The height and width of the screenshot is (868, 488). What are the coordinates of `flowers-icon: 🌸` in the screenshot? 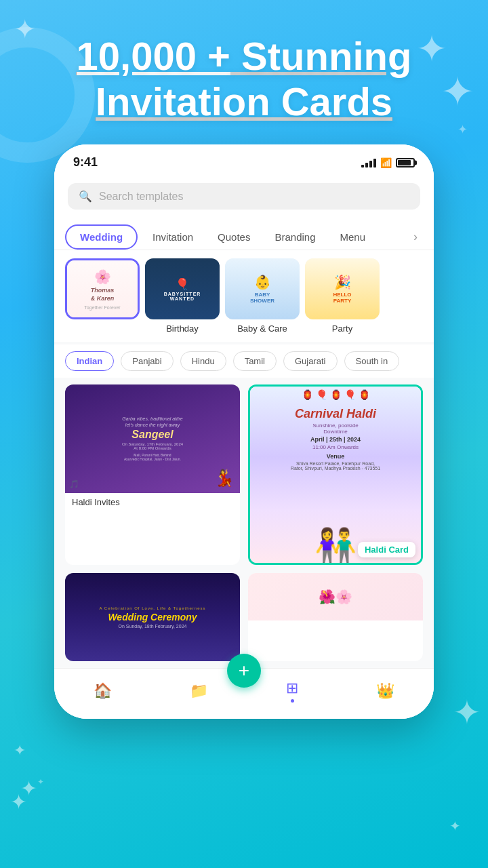 It's located at (103, 277).